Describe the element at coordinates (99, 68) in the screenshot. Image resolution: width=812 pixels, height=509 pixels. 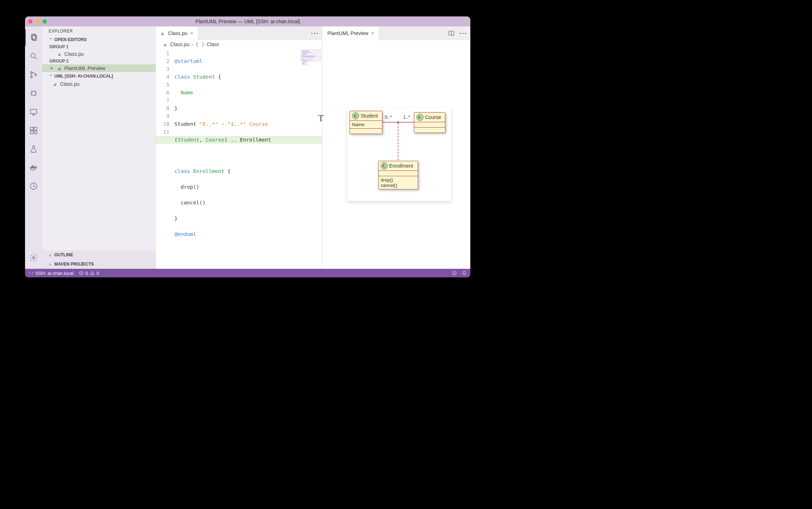
I see `open-editor-plantuml-preview: ×≡PlantUML Preview` at that location.